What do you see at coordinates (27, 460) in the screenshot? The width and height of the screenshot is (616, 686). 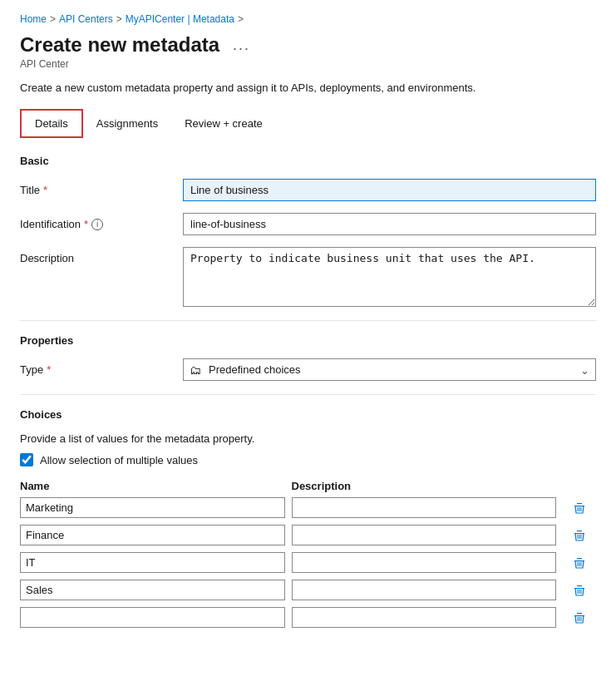 I see `multiple-values-checkbox` at bounding box center [27, 460].